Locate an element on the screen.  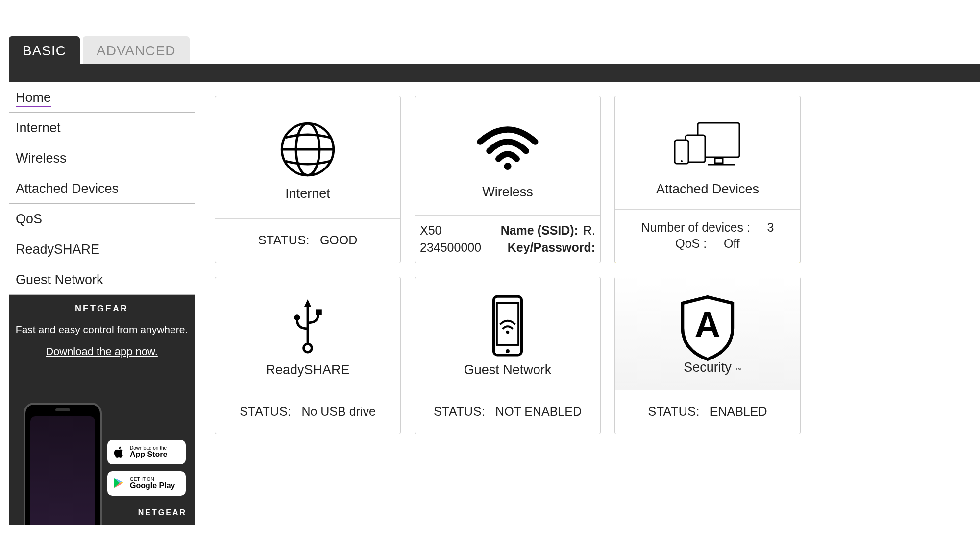
sidebar-item-internet: Internet is located at coordinates (102, 128).